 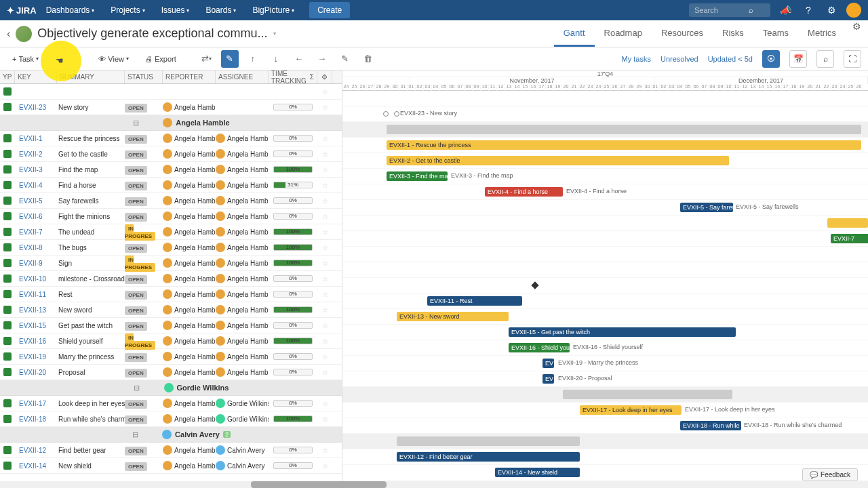 What do you see at coordinates (26, 59) in the screenshot?
I see `add-task-button: + Task ▾` at bounding box center [26, 59].